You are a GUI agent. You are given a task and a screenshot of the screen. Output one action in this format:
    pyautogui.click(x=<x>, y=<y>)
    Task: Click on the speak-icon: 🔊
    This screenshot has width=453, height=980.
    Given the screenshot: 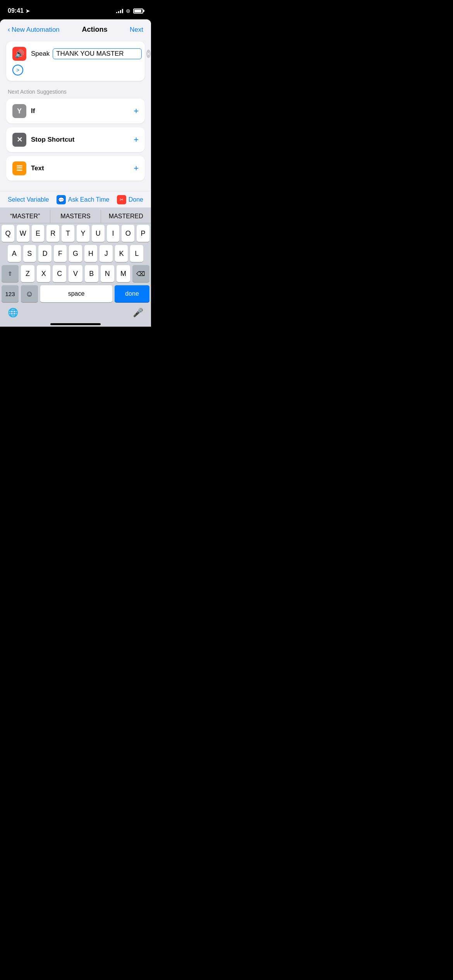 What is the action you would take?
    pyautogui.click(x=19, y=54)
    